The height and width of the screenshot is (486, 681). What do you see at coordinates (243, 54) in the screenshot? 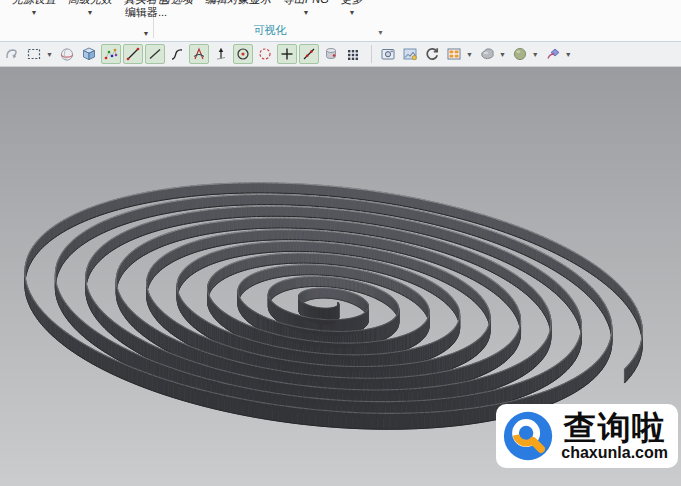
I see `circle-center-icon` at bounding box center [243, 54].